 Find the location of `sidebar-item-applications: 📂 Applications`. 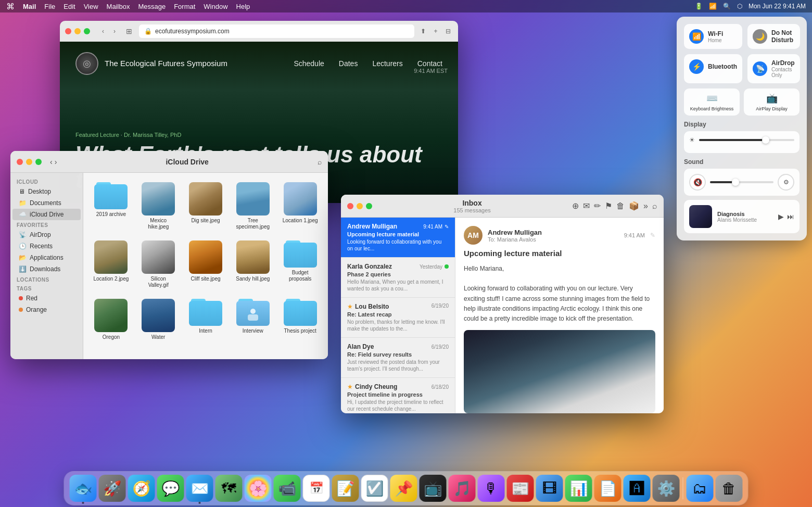

sidebar-item-applications: 📂 Applications is located at coordinates (47, 258).